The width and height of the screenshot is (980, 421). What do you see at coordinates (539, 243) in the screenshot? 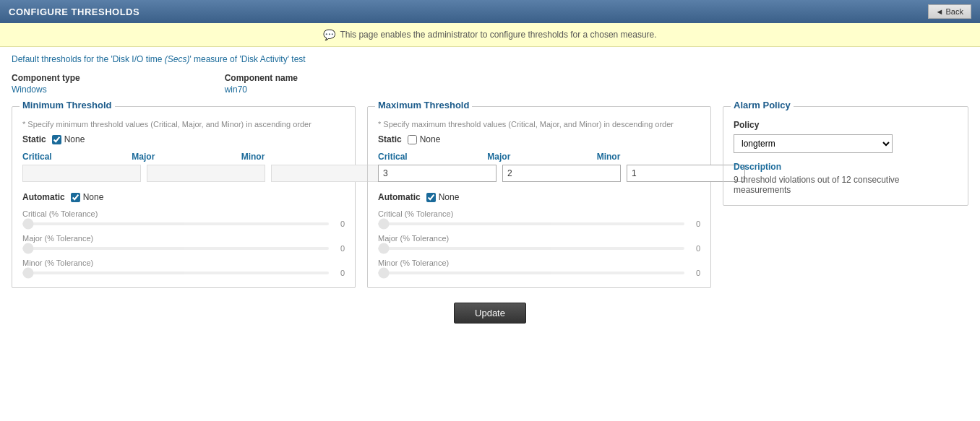
I see `max-major-tol-row: Major (% Tolerance) 0` at bounding box center [539, 243].